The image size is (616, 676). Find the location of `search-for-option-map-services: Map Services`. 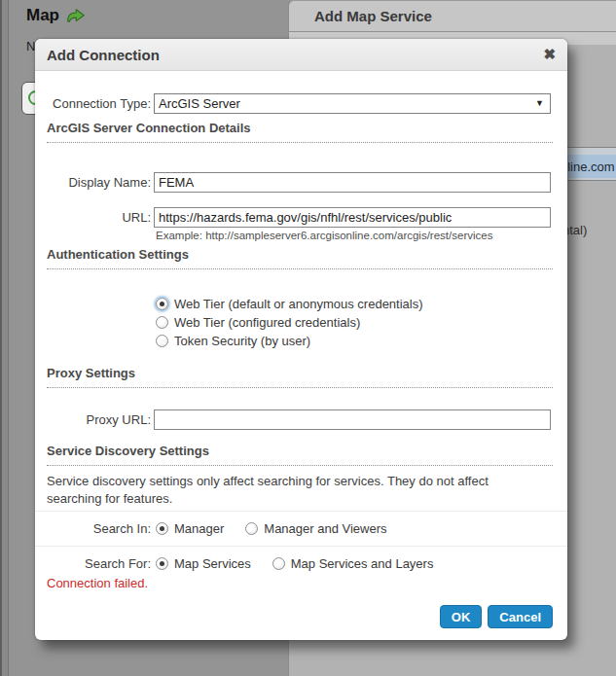

search-for-option-map-services: Map Services is located at coordinates (203, 564).